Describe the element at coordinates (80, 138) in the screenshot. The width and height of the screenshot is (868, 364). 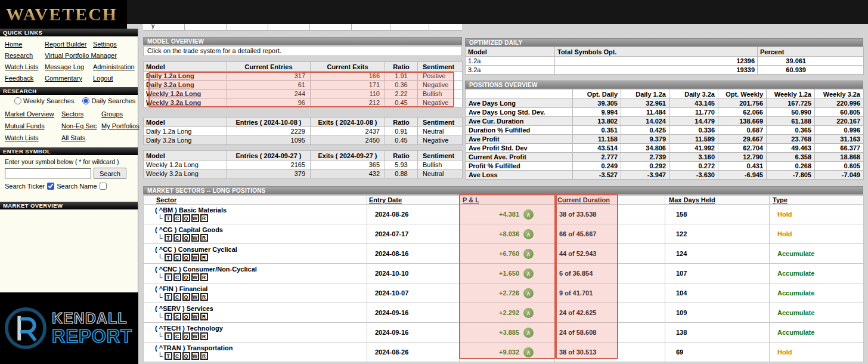
I see `research-link-all-stats: All Stats` at that location.